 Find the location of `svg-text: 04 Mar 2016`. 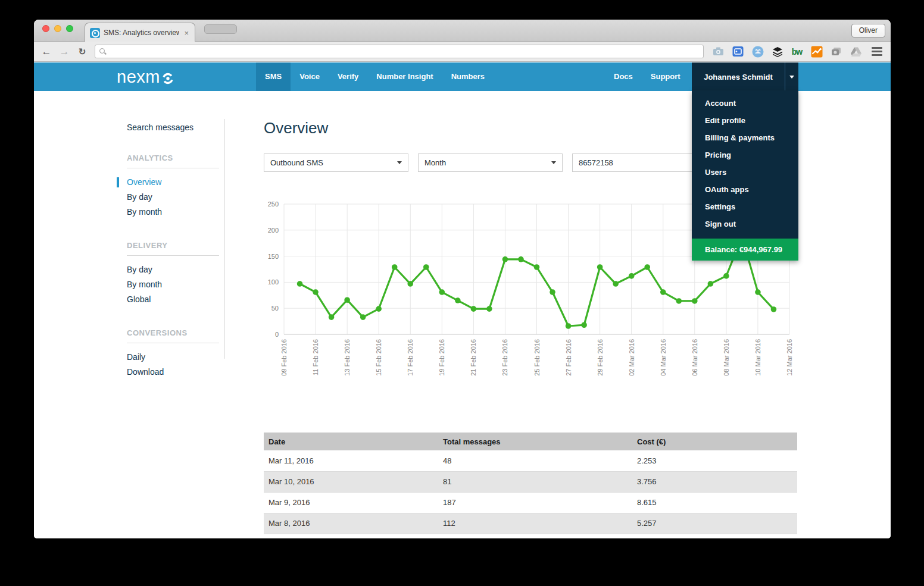

svg-text: 04 Mar 2016 is located at coordinates (663, 358).